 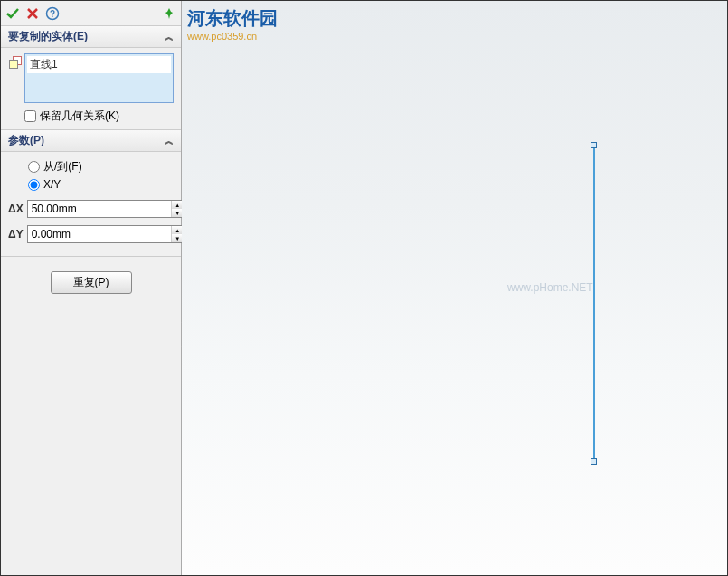 What do you see at coordinates (13, 14) in the screenshot?
I see `ok-icon` at bounding box center [13, 14].